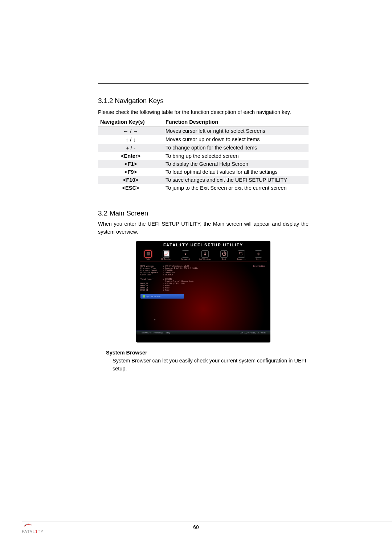 Image resolution: width=392 pixels, height=554 pixels. Describe the element at coordinates (258, 255) in the screenshot. I see `uefi-tab: ⎆Exit` at that location.